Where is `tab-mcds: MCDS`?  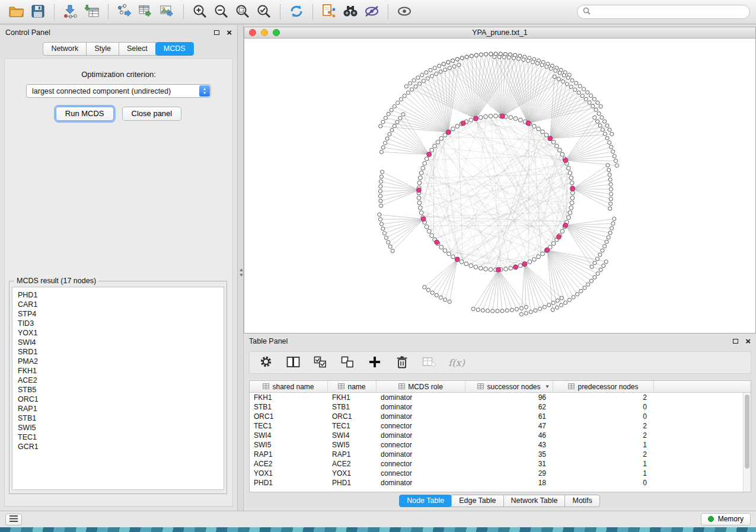 tab-mcds: MCDS is located at coordinates (174, 49).